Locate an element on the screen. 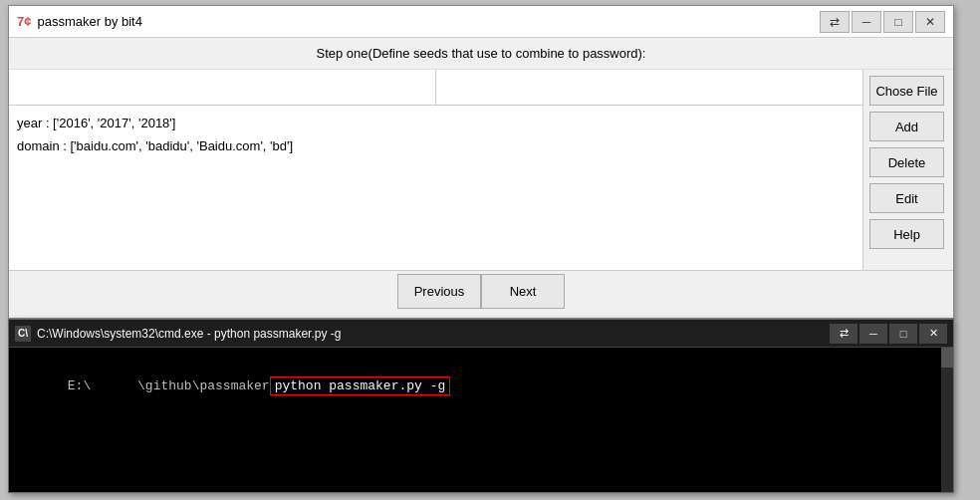 The height and width of the screenshot is (500, 980). cmd-line: E:\ \github\passmakerpython passmaker.py… is located at coordinates (481, 386).